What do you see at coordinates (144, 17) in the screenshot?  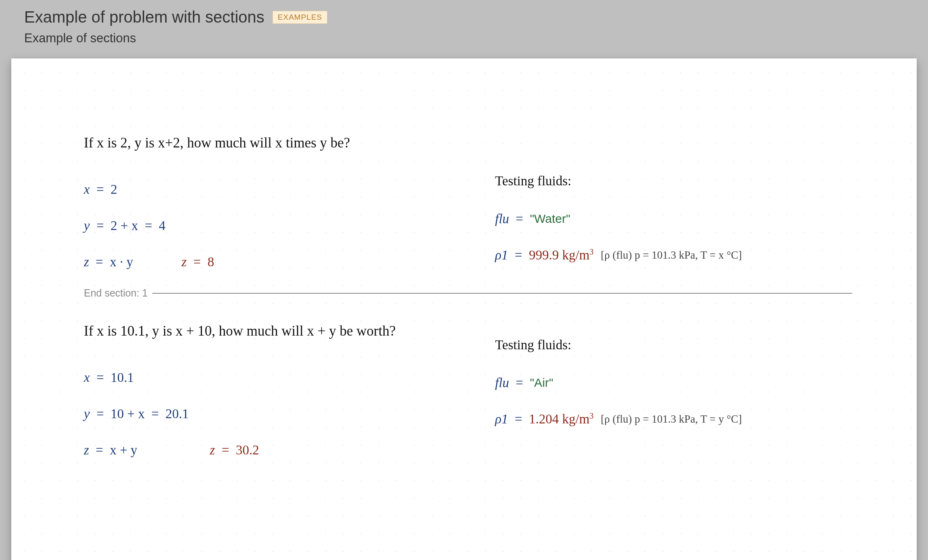 I see `page-title: Example of problem with sections` at bounding box center [144, 17].